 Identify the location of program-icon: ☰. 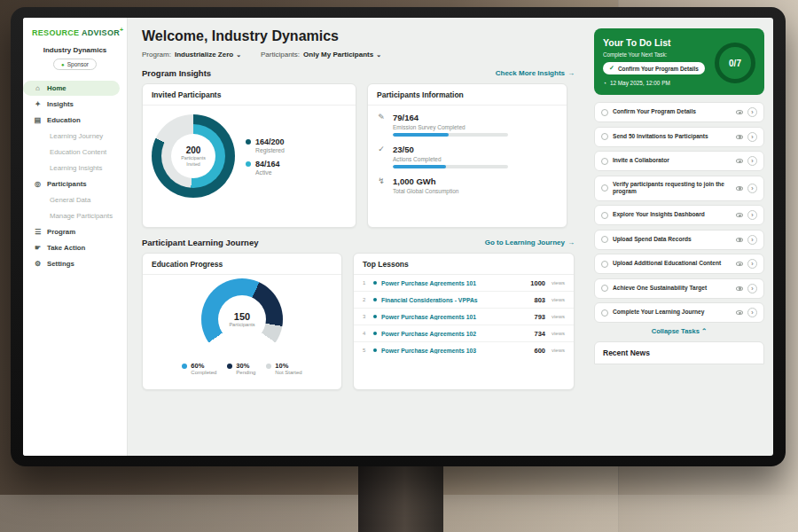
(37, 232).